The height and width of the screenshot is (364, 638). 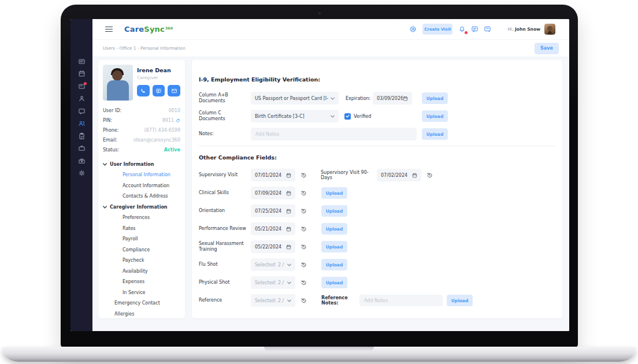 I want to click on call-button, so click(x=143, y=91).